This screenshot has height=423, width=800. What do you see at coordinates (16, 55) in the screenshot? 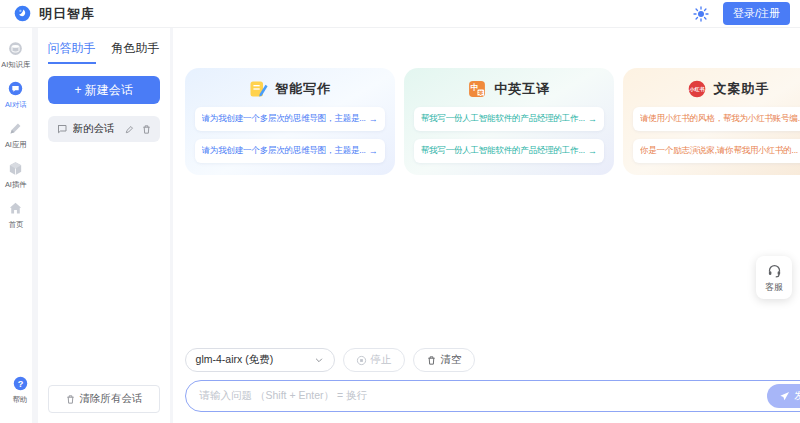
I see `sidebar-item-knowledge: AI知识库` at bounding box center [16, 55].